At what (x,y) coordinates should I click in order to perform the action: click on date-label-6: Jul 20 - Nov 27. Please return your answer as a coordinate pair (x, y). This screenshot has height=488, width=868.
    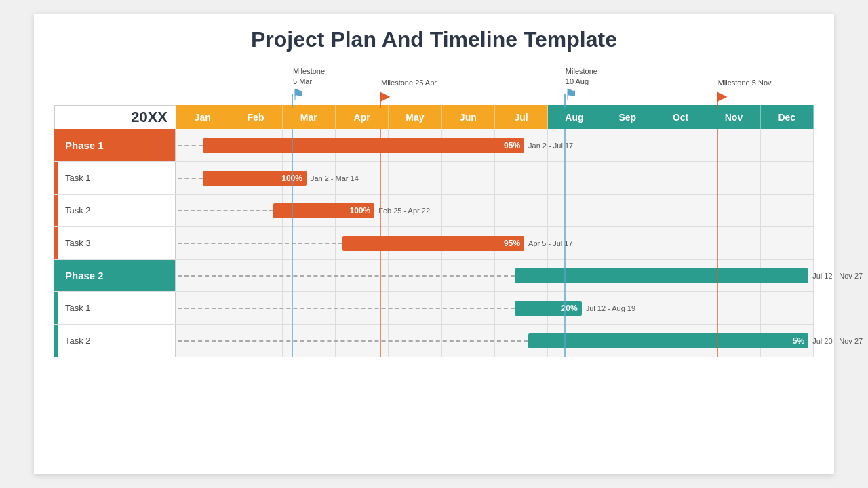
    Looking at the image, I should click on (837, 341).